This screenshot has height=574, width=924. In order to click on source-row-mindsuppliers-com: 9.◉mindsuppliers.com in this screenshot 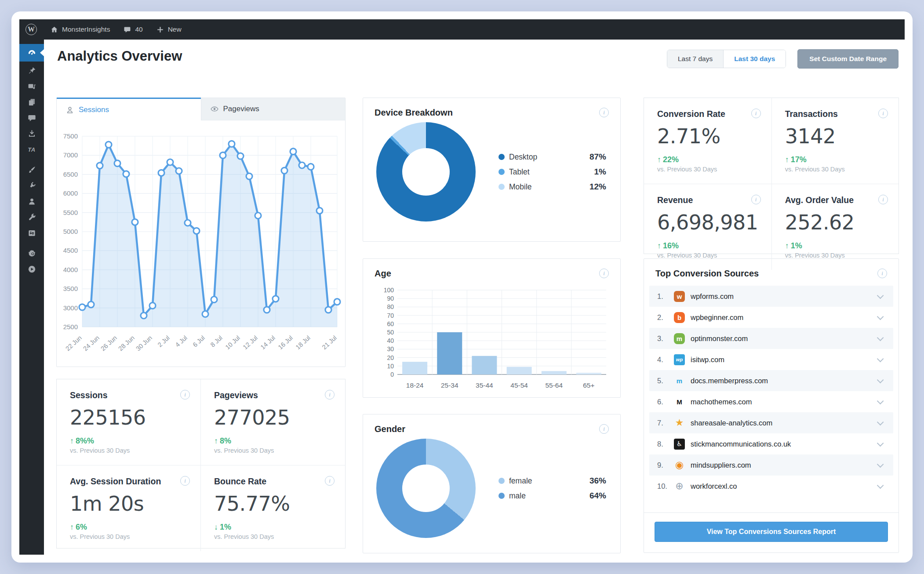, I will do `click(771, 465)`.